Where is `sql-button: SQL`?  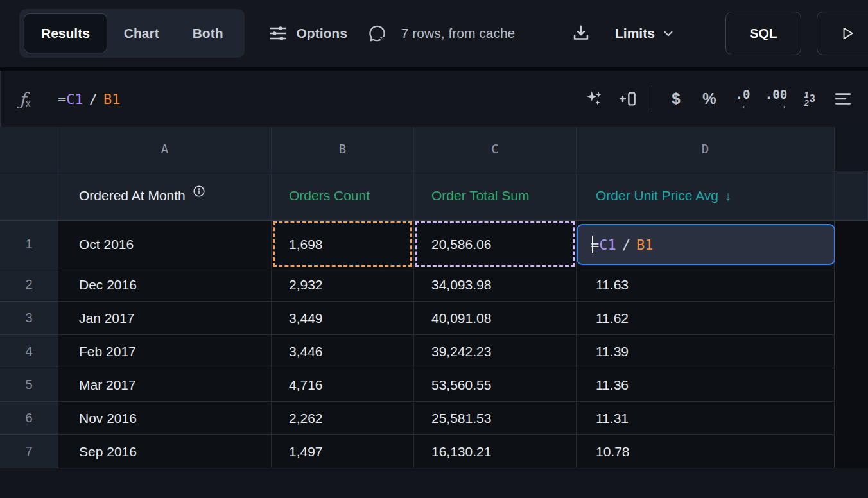
sql-button: SQL is located at coordinates (763, 33).